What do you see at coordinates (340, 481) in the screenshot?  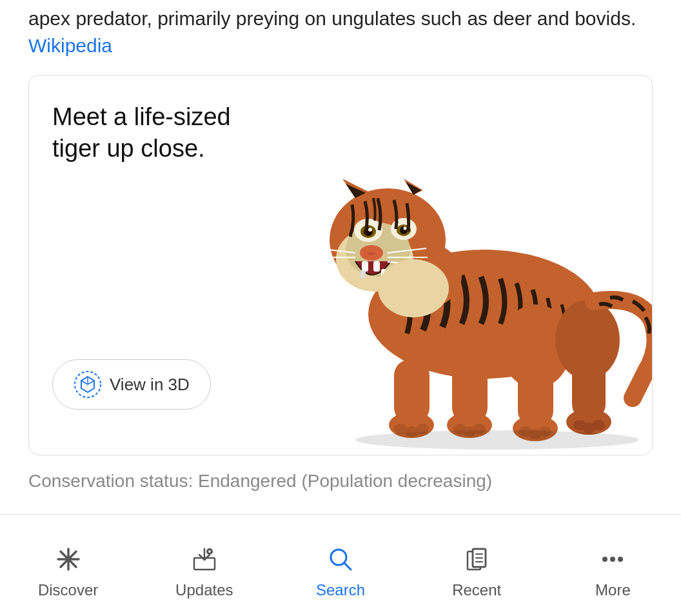 I see `conservation-status: Conservation status: Endangered (Populat…` at bounding box center [340, 481].